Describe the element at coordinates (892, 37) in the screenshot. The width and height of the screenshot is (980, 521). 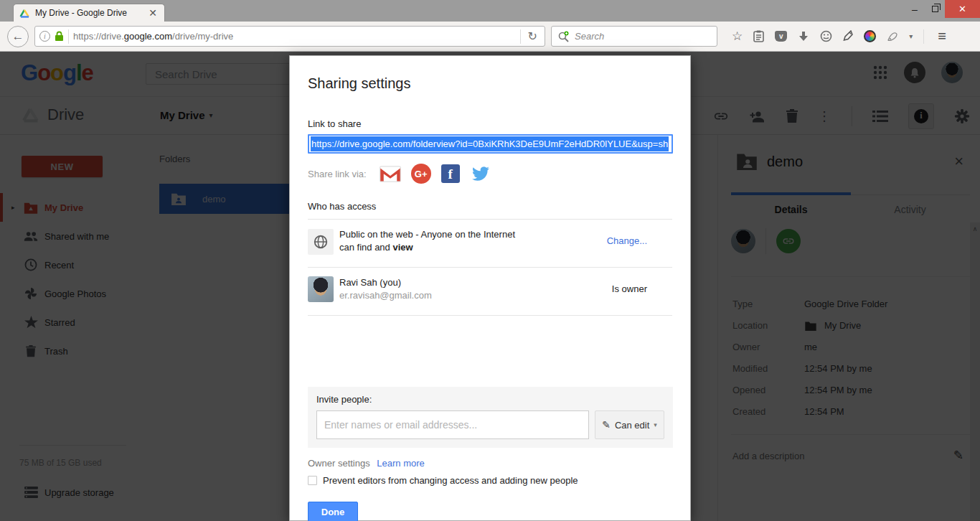
I see `extension-icon` at that location.